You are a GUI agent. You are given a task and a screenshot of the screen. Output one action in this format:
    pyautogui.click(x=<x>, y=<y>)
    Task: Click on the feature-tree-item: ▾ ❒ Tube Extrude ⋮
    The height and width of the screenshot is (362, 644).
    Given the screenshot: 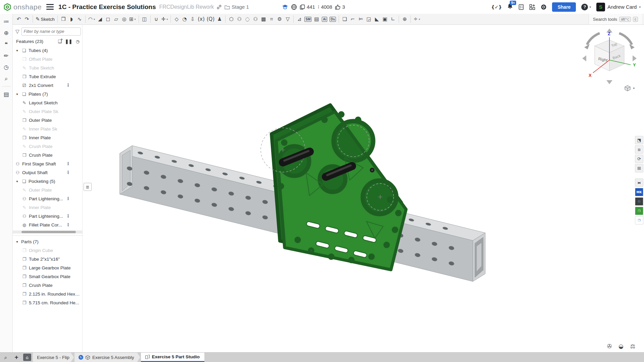 What is the action you would take?
    pyautogui.click(x=48, y=76)
    